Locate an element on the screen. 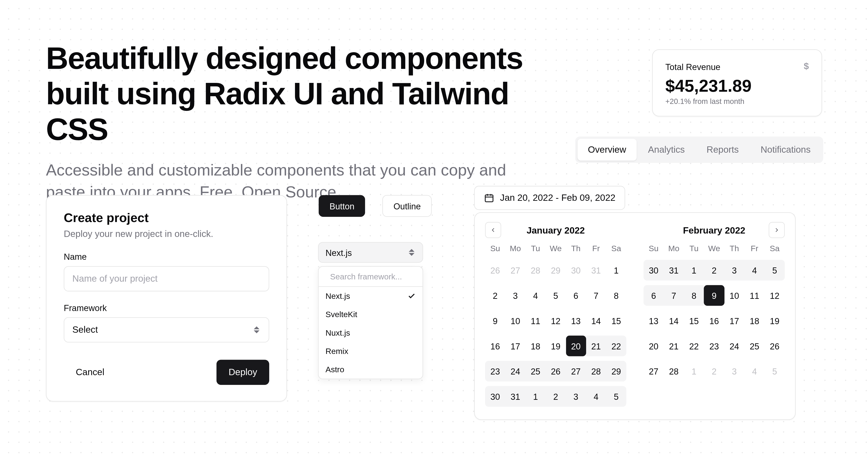  combobox-option: Remix is located at coordinates (371, 351).